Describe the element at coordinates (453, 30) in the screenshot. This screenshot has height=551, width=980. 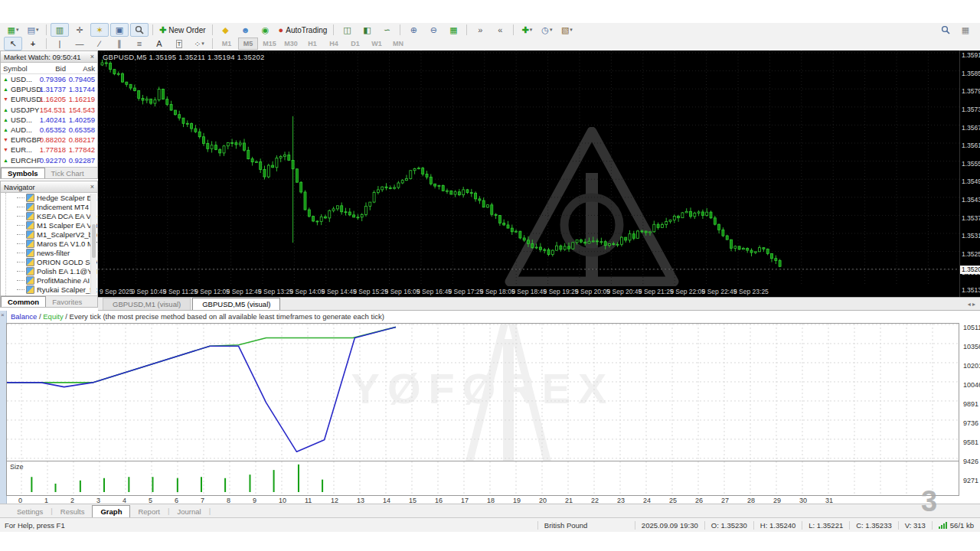
I see `tile-windows-button: ▦` at that location.